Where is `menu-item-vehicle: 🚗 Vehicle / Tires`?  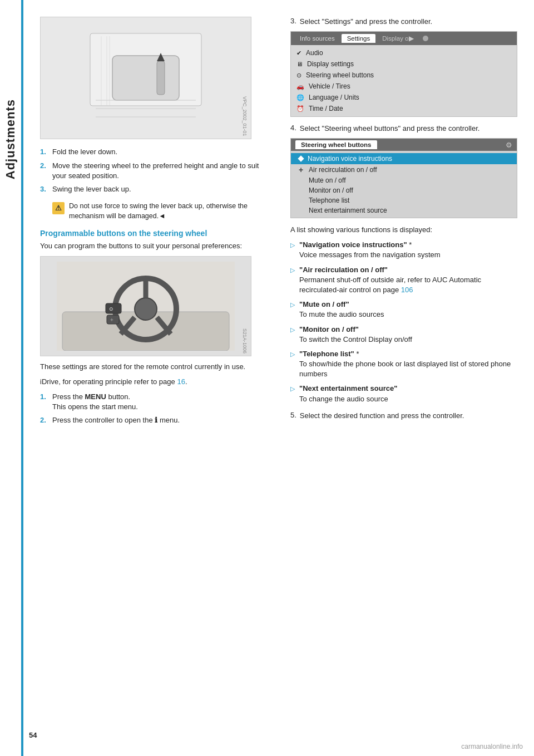 menu-item-vehicle: 🚗 Vehicle / Tires is located at coordinates (404, 86).